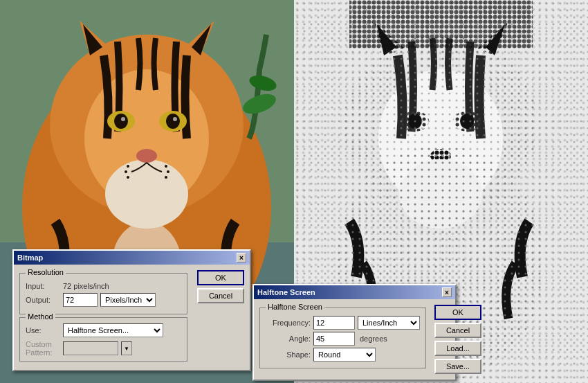  What do you see at coordinates (334, 339) in the screenshot?
I see `angle-input` at bounding box center [334, 339].